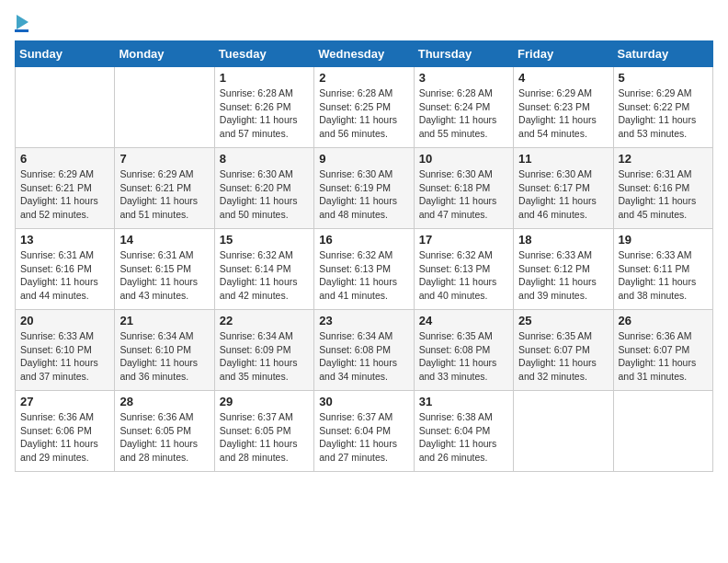 The height and width of the screenshot is (563, 728). Describe the element at coordinates (265, 438) in the screenshot. I see `day-detail: Sunrise: 6:37 AM Sunset: 6:05 PM Dayligh…` at that location.